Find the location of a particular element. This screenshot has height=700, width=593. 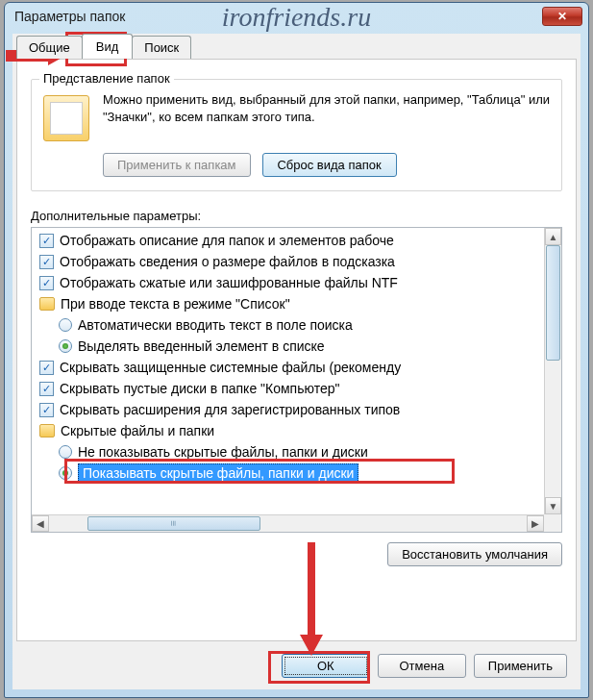

item-label: Выделять введенный элемент в списке is located at coordinates (202, 346).